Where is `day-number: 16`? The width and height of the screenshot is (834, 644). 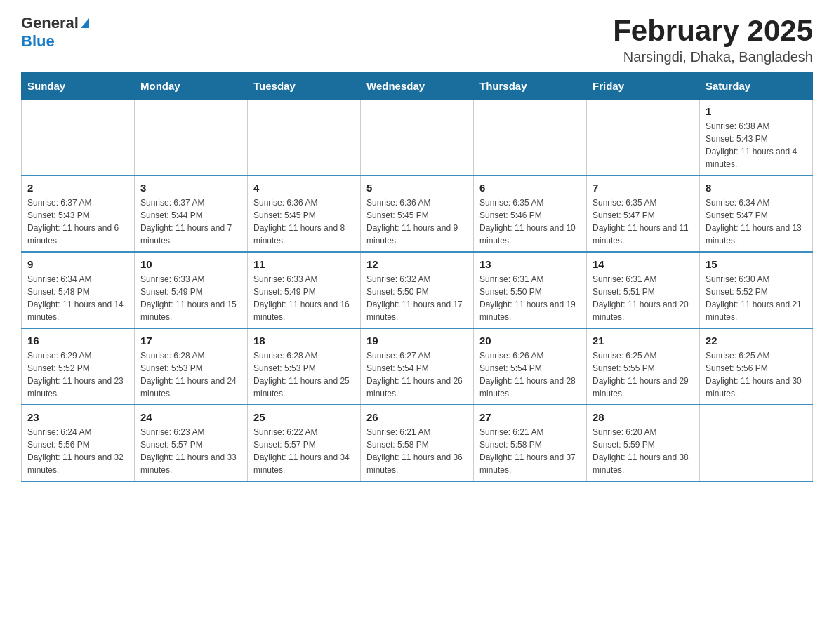 day-number: 16 is located at coordinates (78, 341).